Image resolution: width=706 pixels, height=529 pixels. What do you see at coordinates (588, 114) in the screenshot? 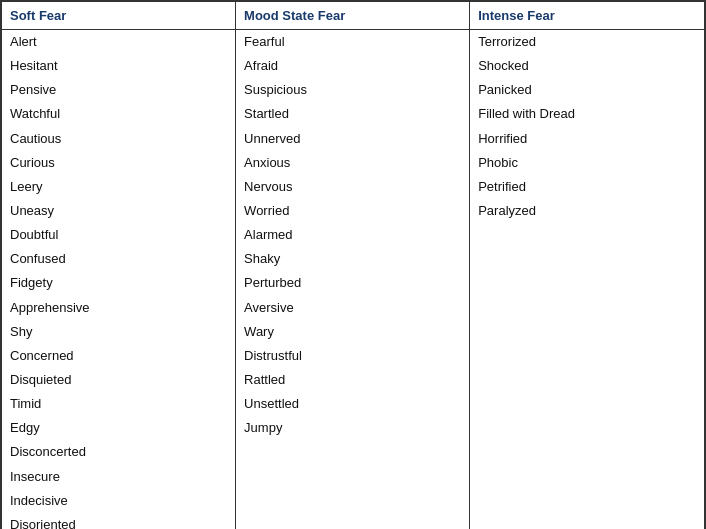
I see `intense-fear-cell: Filled with Dread` at bounding box center [588, 114].